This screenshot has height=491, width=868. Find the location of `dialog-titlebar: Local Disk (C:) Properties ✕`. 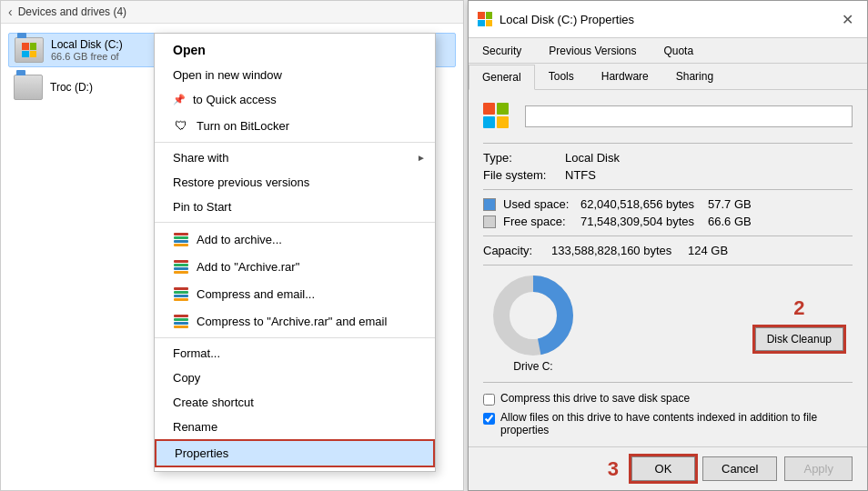

dialog-titlebar: Local Disk (C:) Properties ✕ is located at coordinates (668, 20).